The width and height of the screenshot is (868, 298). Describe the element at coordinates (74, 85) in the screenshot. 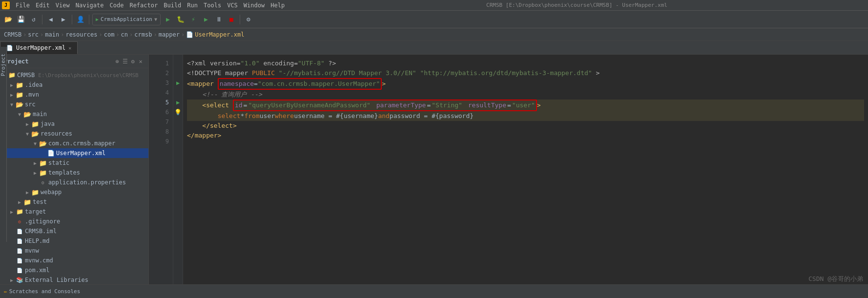

I see `tree-item-idea: ▶ 📁 .idea` at that location.